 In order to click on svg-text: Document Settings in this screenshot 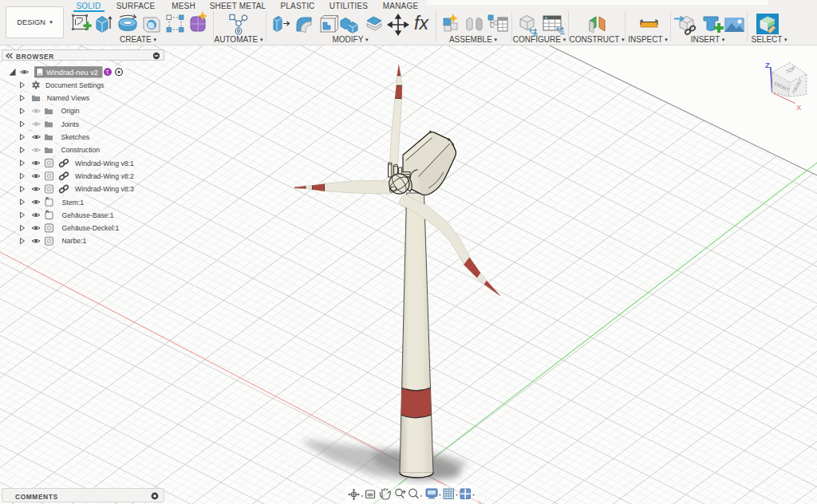, I will do `click(75, 85)`.